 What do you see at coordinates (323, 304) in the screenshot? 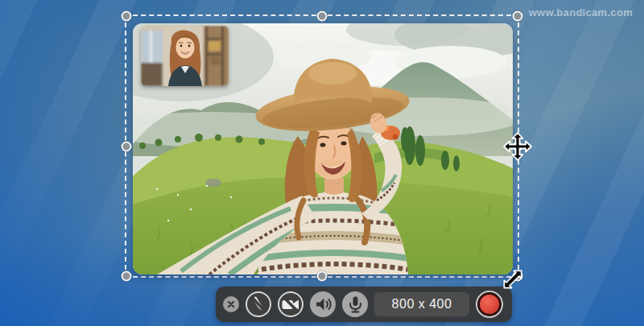
I see `speaker-toggle-button` at bounding box center [323, 304].